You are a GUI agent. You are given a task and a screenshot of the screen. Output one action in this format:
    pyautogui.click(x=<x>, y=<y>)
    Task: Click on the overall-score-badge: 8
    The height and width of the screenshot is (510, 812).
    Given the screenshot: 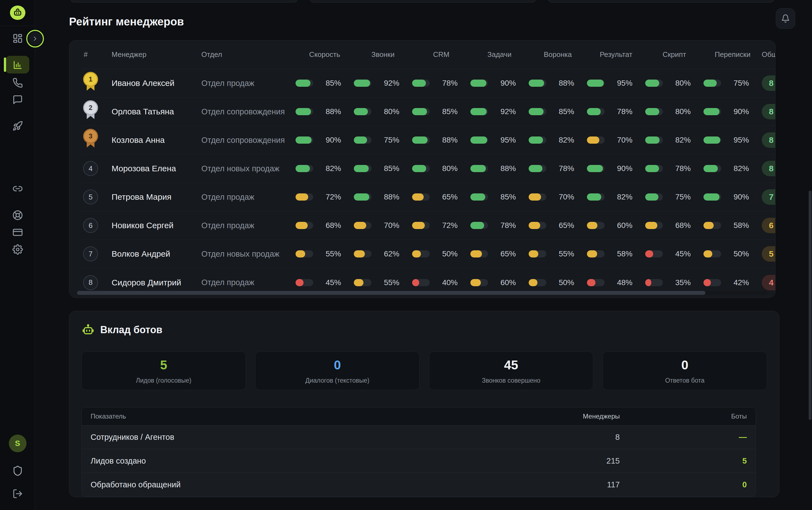 What is the action you would take?
    pyautogui.click(x=769, y=140)
    